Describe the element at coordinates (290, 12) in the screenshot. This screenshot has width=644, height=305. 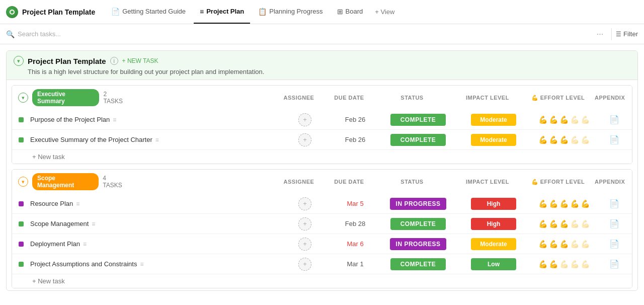
I see `tab-planning-progress: 📋 Planning Progress` at that location.